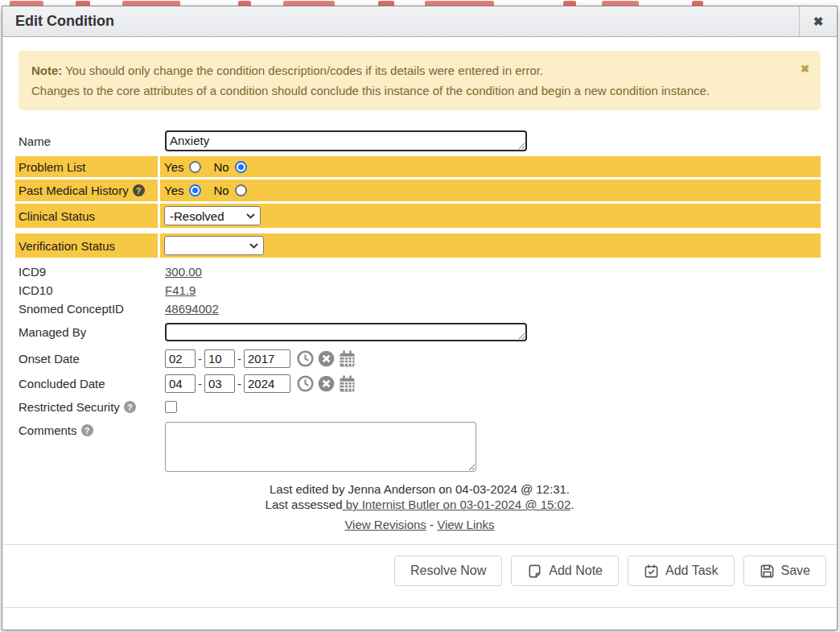 The width and height of the screenshot is (840, 632). What do you see at coordinates (401, 21) in the screenshot?
I see `dialog-title: Edit Condition` at bounding box center [401, 21].